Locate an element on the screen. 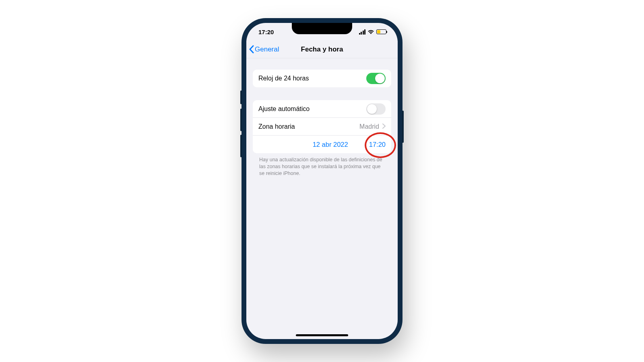  toggle-auto-adjust is located at coordinates (376, 109).